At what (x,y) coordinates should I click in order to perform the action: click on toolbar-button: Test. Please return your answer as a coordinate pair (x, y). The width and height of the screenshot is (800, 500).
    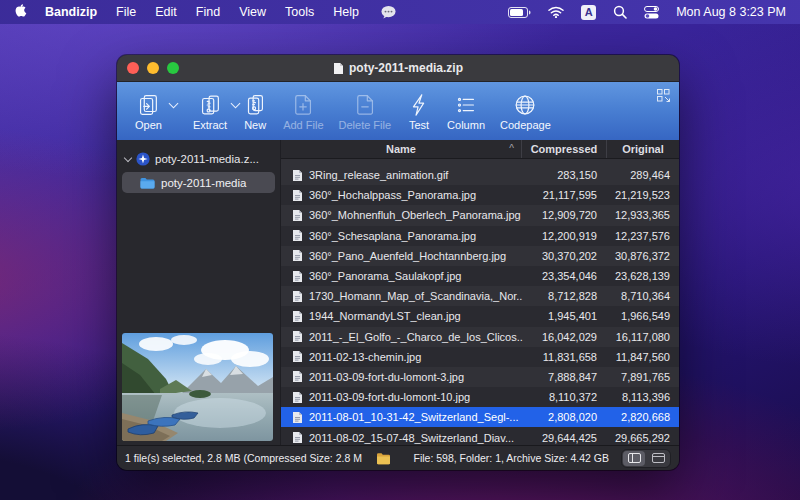
    Looking at the image, I should click on (419, 112).